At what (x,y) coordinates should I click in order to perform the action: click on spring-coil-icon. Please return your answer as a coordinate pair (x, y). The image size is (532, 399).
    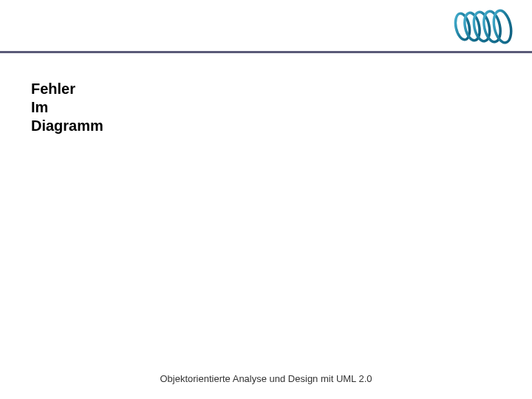
    Looking at the image, I should click on (484, 27).